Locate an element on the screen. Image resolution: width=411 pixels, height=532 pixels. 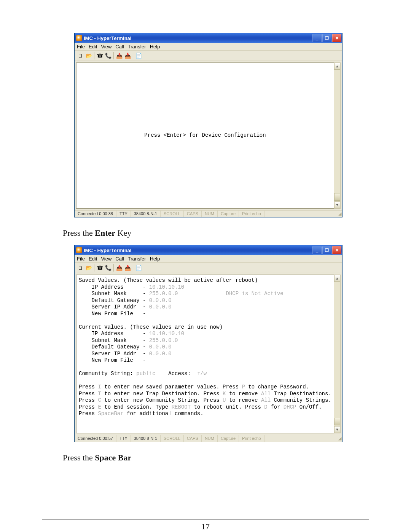
caption-1: Press the Enter Key is located at coordinates (202, 233).